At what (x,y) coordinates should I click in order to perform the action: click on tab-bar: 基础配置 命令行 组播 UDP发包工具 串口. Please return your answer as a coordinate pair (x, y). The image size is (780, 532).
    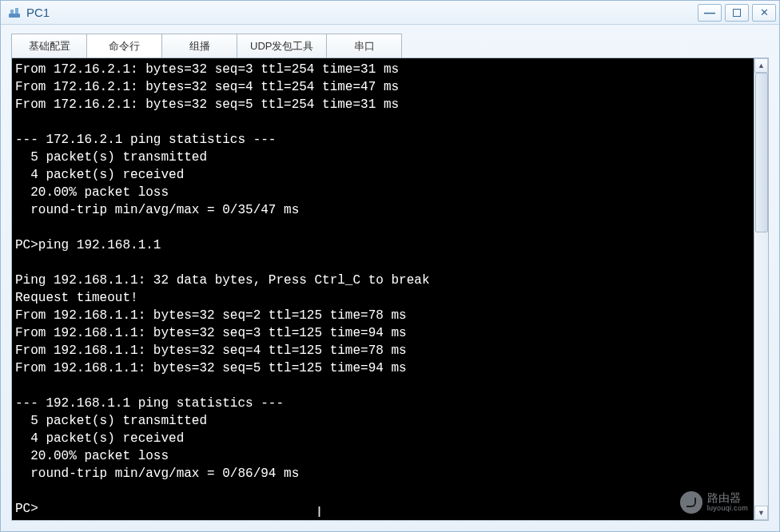
    Looking at the image, I should click on (390, 46).